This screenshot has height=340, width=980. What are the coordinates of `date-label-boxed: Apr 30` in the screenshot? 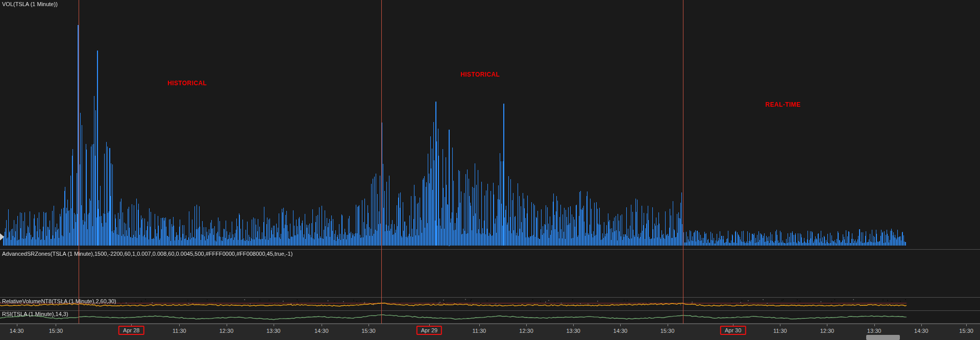 It's located at (733, 330).